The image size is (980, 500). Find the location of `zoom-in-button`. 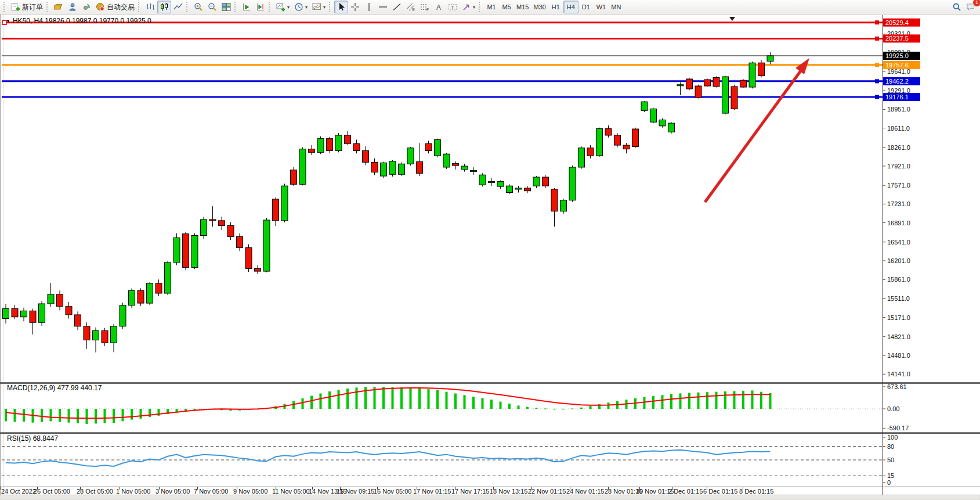

zoom-in-button is located at coordinates (198, 7).